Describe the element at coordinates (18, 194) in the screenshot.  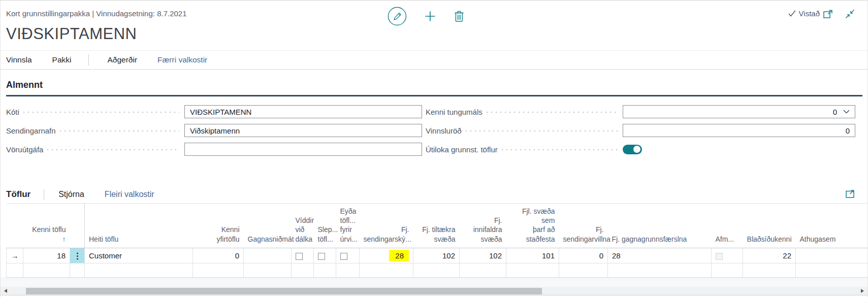
I see `section-heading-toflur: Töflur` at that location.